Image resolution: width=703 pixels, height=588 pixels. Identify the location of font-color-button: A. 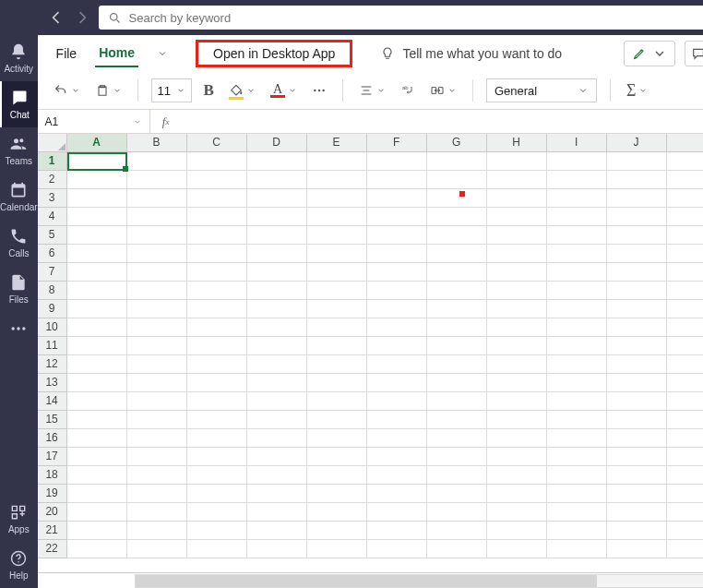
(284, 90).